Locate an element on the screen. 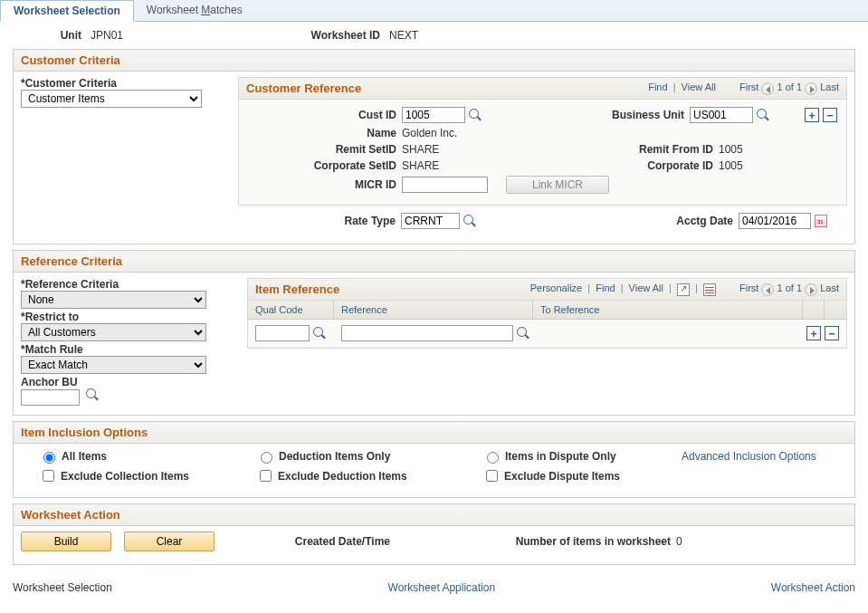 The image size is (868, 613). exclude-deduction-checkbox is located at coordinates (266, 476).